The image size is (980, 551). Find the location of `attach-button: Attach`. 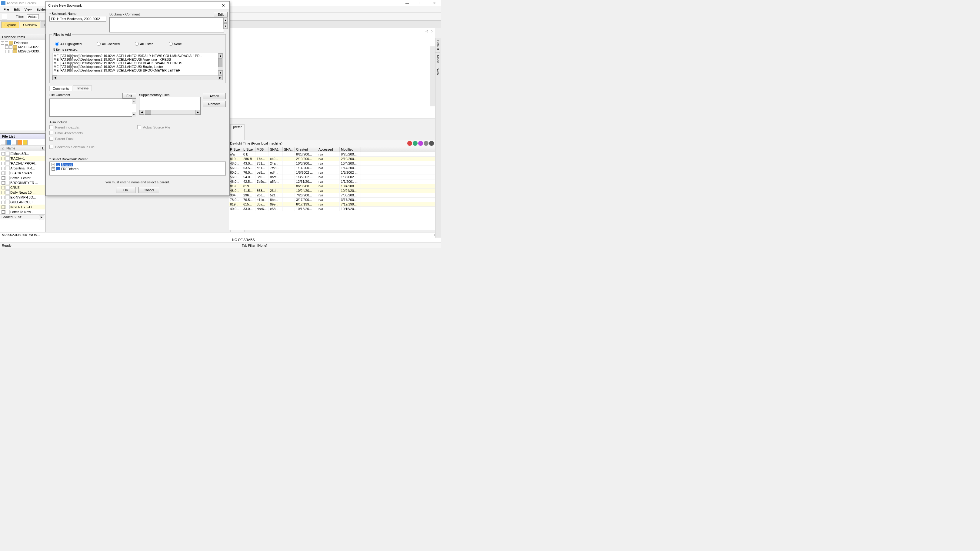

attach-button: Attach is located at coordinates (215, 96).